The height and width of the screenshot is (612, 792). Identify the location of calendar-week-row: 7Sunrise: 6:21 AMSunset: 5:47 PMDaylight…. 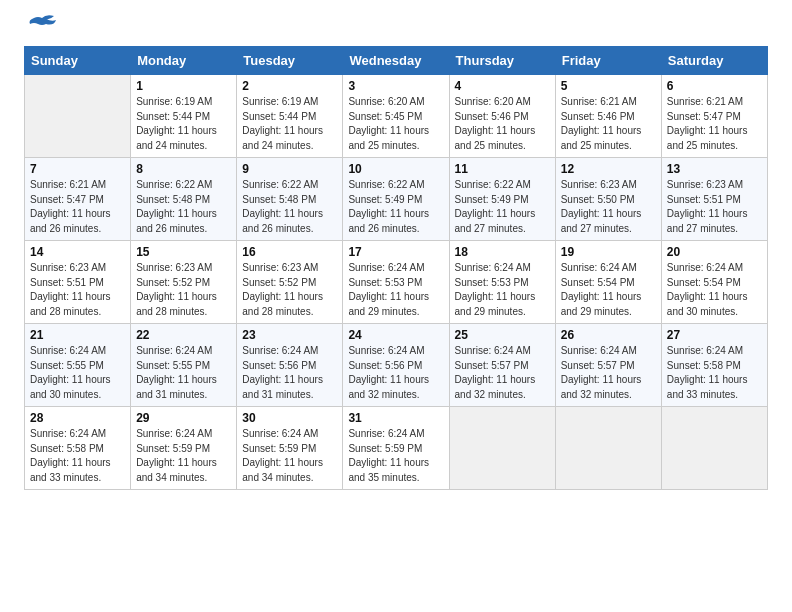
(396, 200).